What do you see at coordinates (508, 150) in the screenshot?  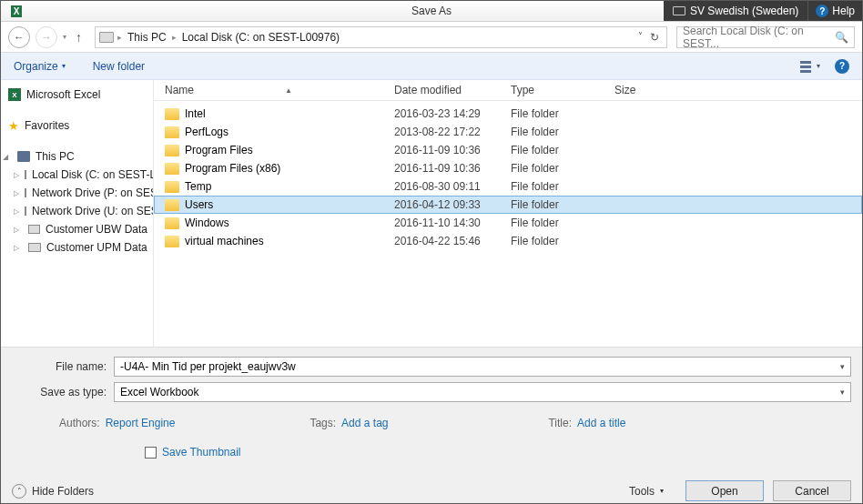 I see `file-row: Program Files2016-11-09 10:36File folder` at bounding box center [508, 150].